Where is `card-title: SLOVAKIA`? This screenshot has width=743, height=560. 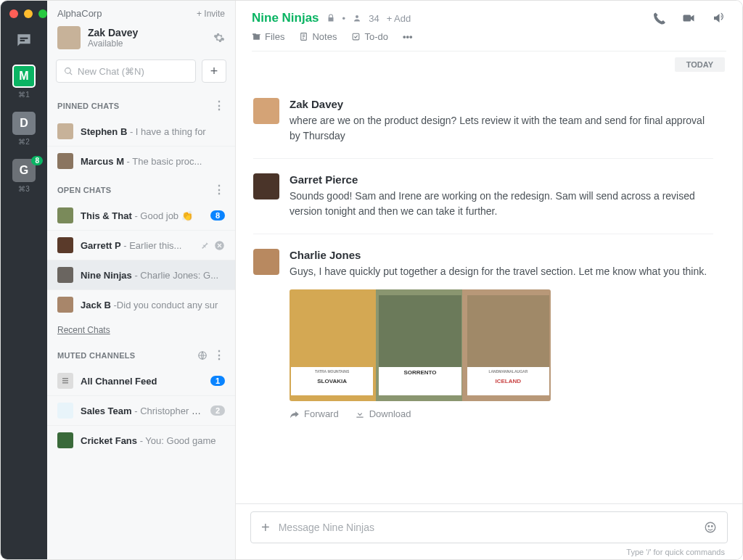 card-title: SLOVAKIA is located at coordinates (332, 382).